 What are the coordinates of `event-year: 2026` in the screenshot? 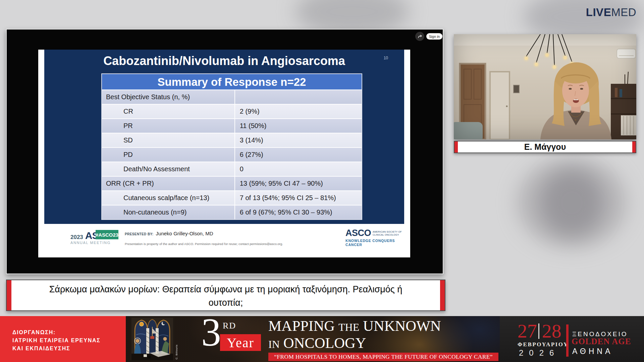 It's located at (539, 353).